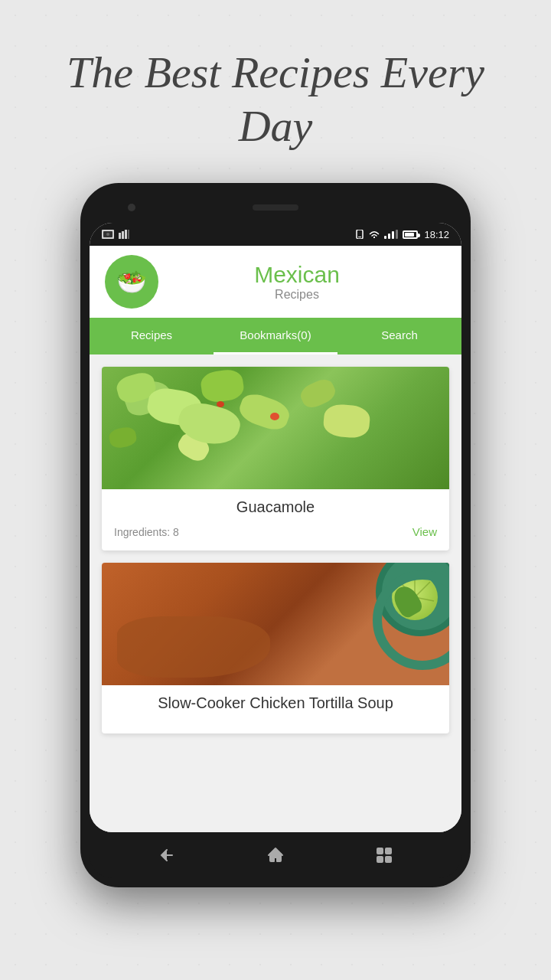 The height and width of the screenshot is (980, 551). I want to click on status-left, so click(116, 234).